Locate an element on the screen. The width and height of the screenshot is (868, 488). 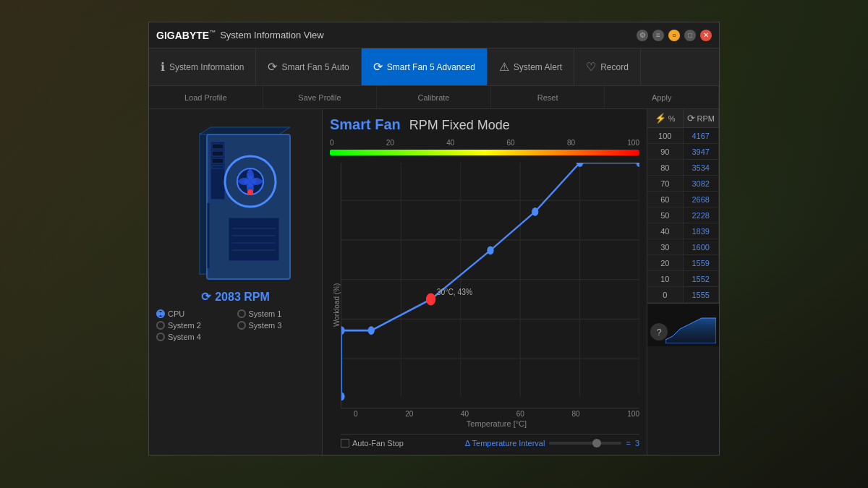
maximize-button: □ is located at coordinates (690, 35).